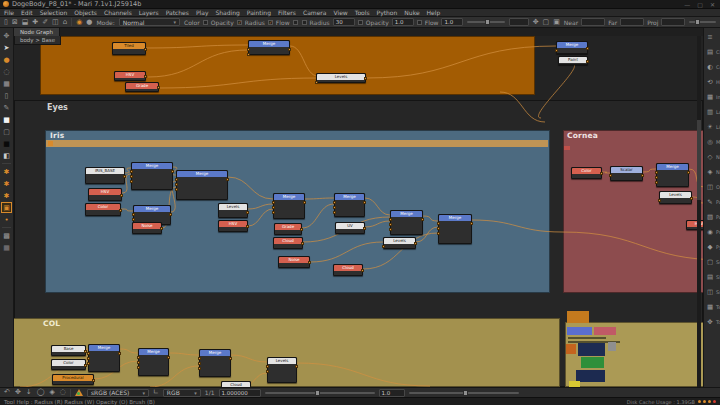 Image resolution: width=720 pixels, height=405 pixels. What do you see at coordinates (546, 22) in the screenshot?
I see `buffer-icon: ▢` at bounding box center [546, 22].